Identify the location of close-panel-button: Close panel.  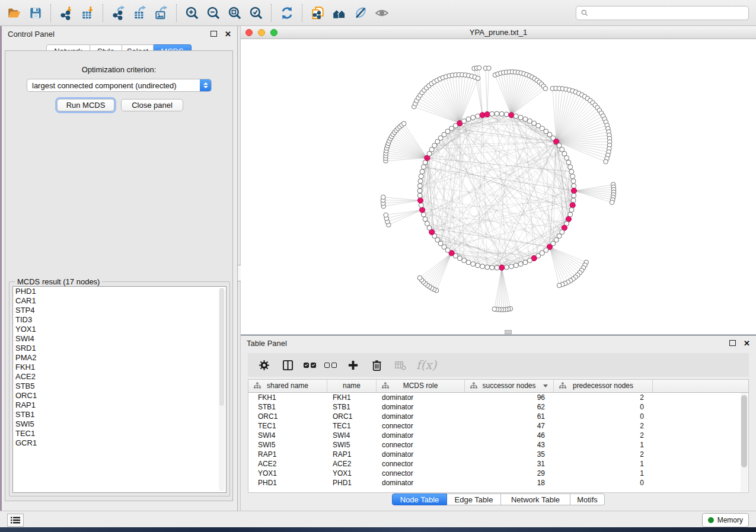
(152, 105).